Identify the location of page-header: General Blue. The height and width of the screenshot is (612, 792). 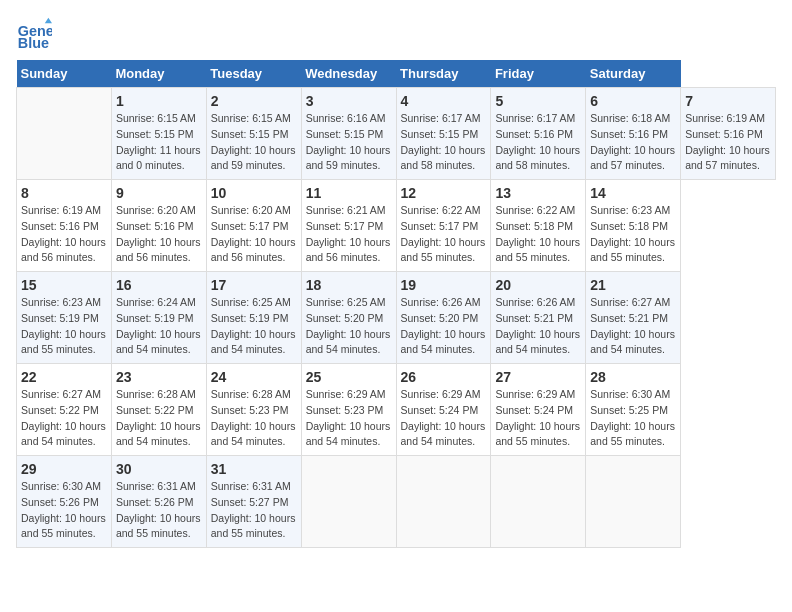
(396, 34).